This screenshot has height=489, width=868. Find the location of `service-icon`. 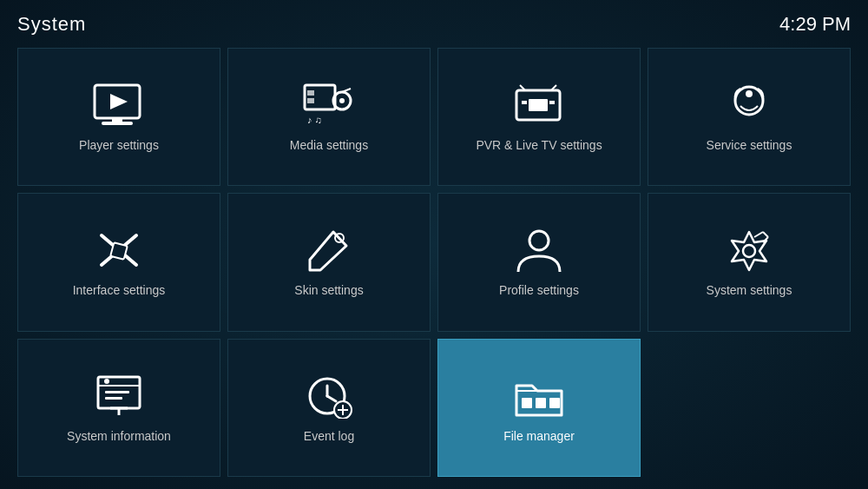

service-icon is located at coordinates (750, 106).